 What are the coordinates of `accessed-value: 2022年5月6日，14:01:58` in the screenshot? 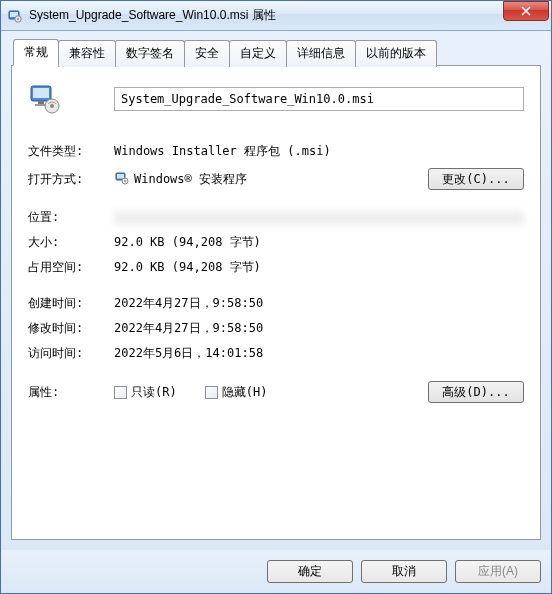 It's located at (319, 354).